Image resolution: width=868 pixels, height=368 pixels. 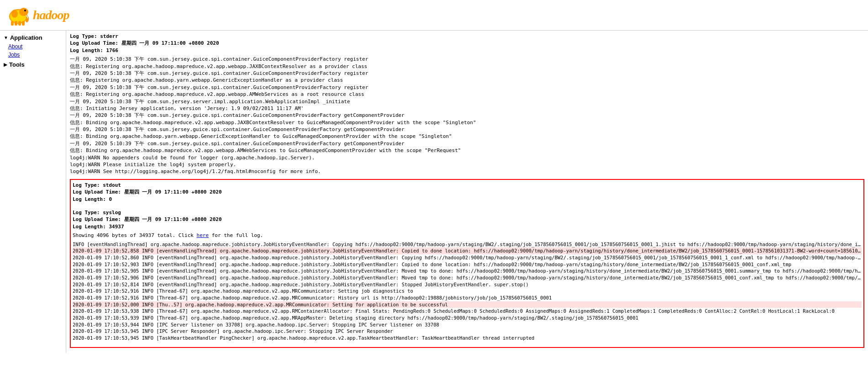 What do you see at coordinates (467, 143) in the screenshot?
I see `log-line: 一月 09, 2020 5:10:39 下午 com.sun.jersey.gu…` at bounding box center [467, 143].